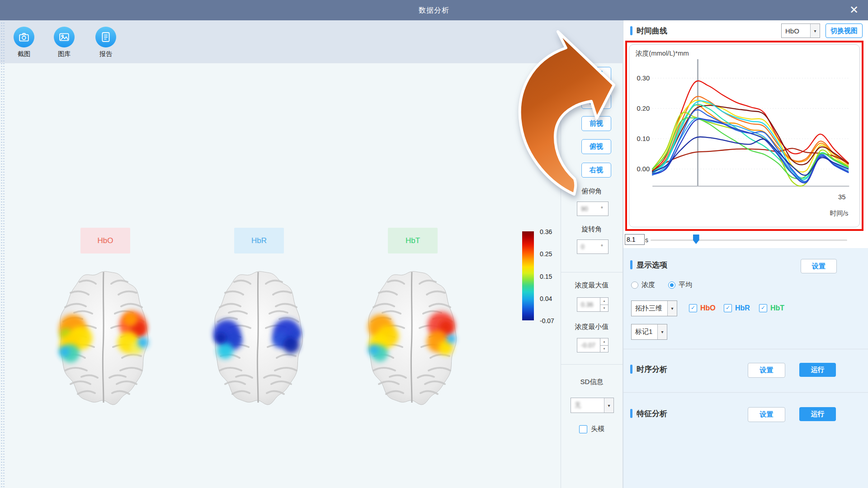  What do you see at coordinates (589, 247) in the screenshot?
I see `rotate-angle-value: 0` at bounding box center [589, 247].